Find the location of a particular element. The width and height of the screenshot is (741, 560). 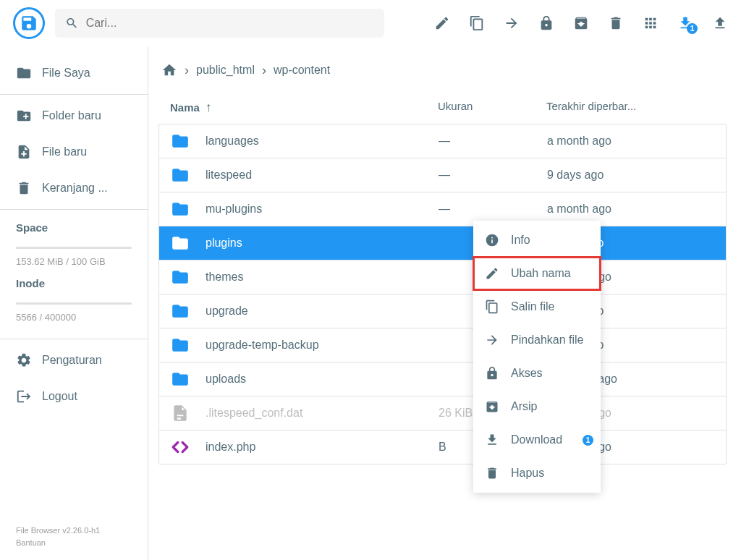

file-name: upgrade-temp-backup is located at coordinates (322, 345).